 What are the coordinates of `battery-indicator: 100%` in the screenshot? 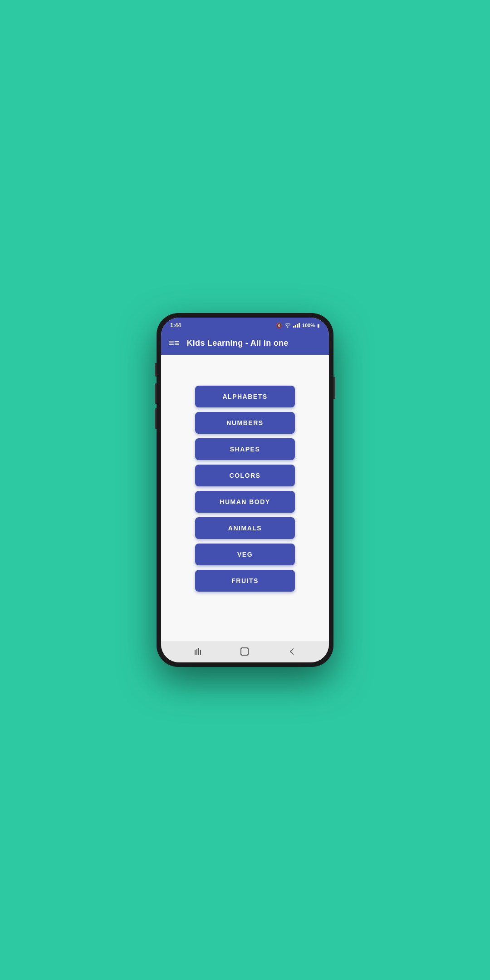 It's located at (309, 325).